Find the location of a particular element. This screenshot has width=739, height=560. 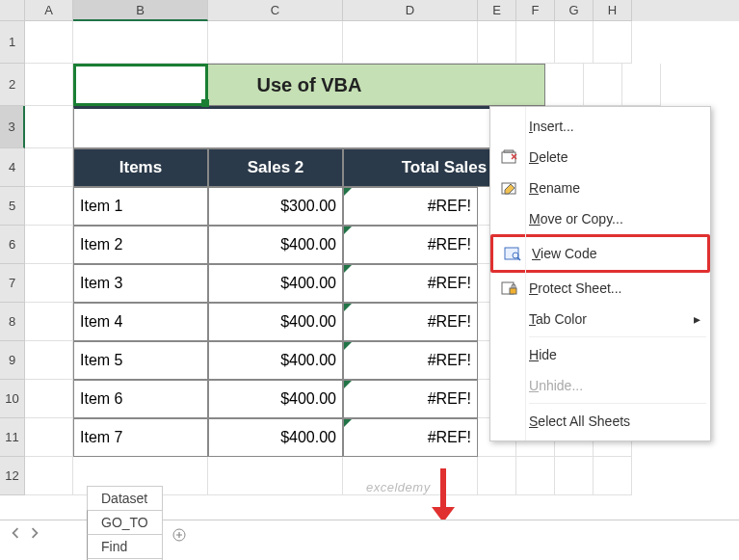

col-header-B: B is located at coordinates (141, 11).